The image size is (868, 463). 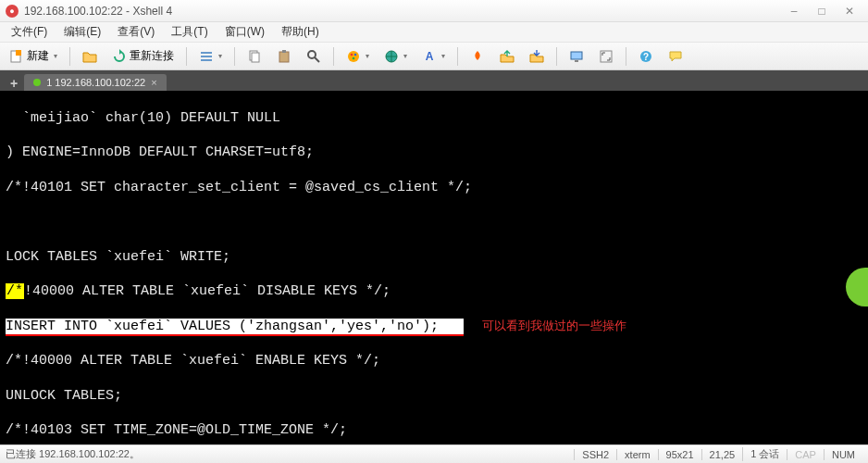 What do you see at coordinates (15, 291) in the screenshot?
I see `highlight-yellow: /*` at bounding box center [15, 291].